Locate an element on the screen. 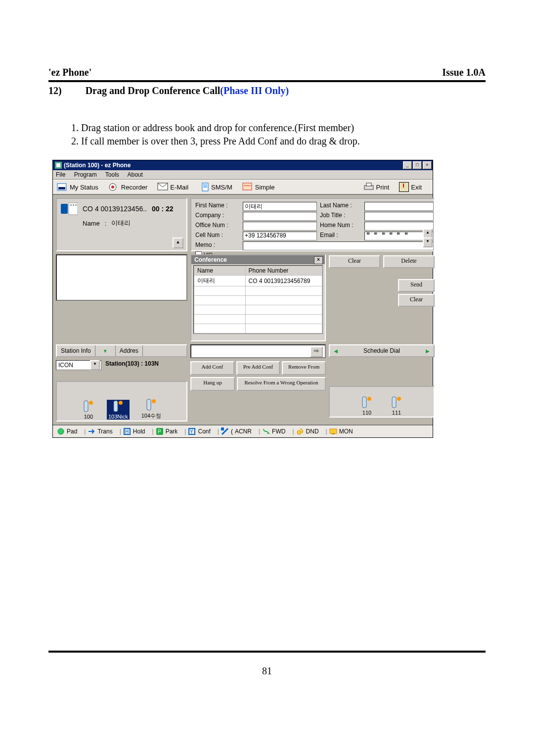 The height and width of the screenshot is (756, 534). station-icon-104: 104수정 is located at coordinates (151, 409).